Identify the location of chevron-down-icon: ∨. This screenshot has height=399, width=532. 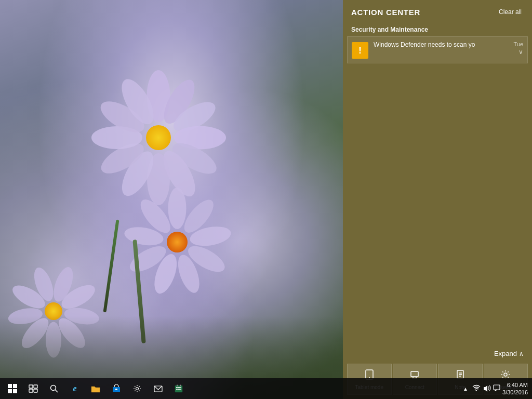
(521, 52).